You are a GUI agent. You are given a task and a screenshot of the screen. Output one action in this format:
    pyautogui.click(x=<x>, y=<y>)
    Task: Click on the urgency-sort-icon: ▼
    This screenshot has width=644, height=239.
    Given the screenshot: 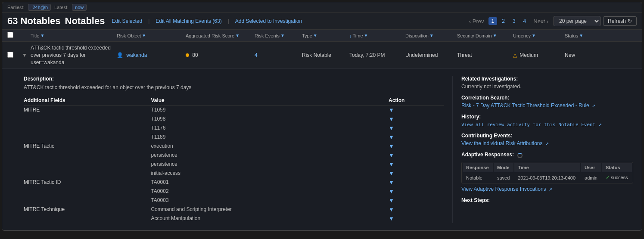 What is the action you would take?
    pyautogui.click(x=534, y=35)
    